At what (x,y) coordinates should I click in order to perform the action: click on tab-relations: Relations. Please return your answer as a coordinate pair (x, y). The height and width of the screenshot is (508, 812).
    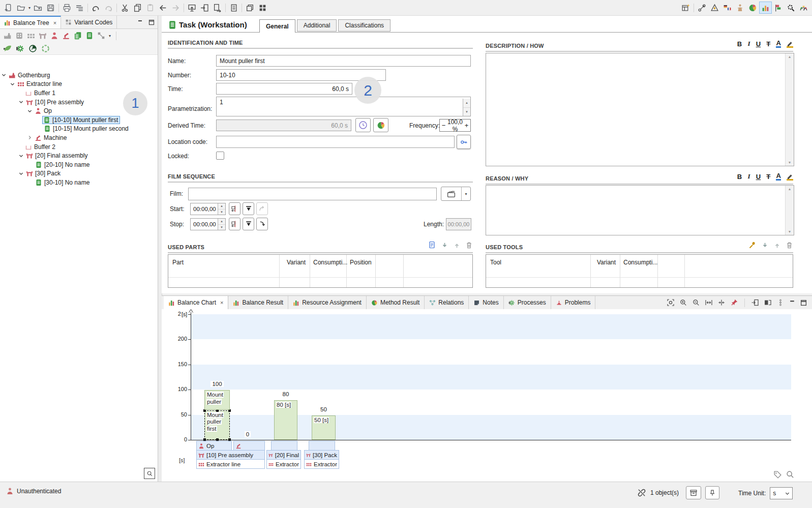
    Looking at the image, I should click on (446, 303).